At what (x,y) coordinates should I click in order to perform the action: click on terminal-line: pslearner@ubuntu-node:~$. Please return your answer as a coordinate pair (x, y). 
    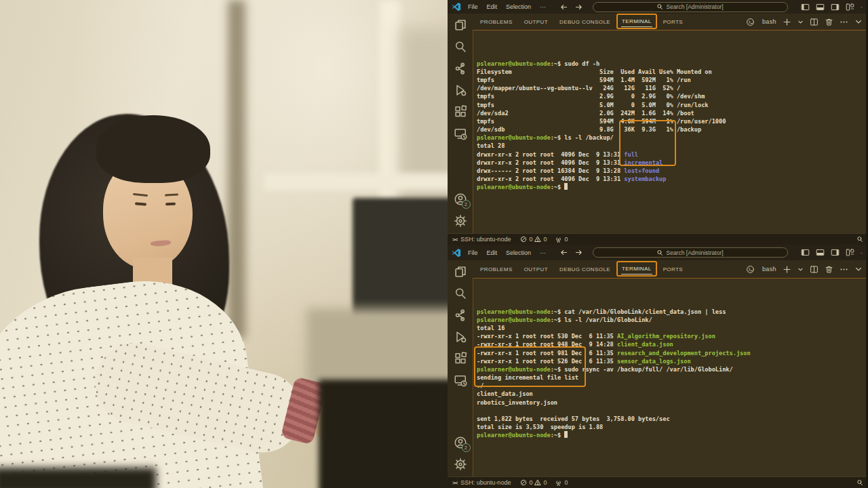
    Looking at the image, I should click on (673, 435).